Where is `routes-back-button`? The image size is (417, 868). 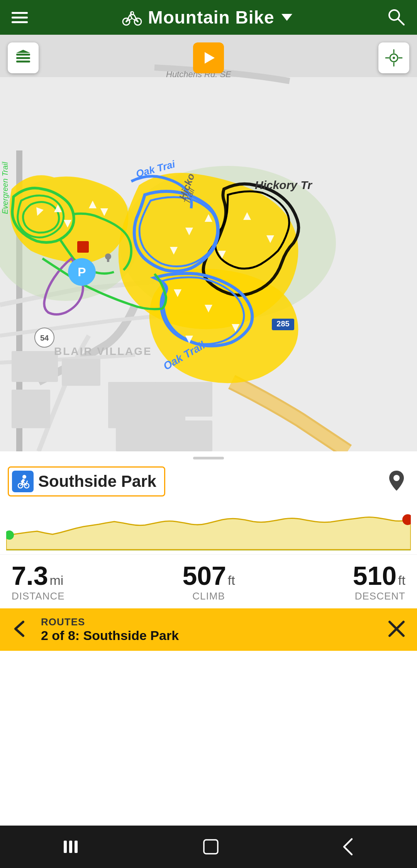
routes-back-button is located at coordinates (20, 630).